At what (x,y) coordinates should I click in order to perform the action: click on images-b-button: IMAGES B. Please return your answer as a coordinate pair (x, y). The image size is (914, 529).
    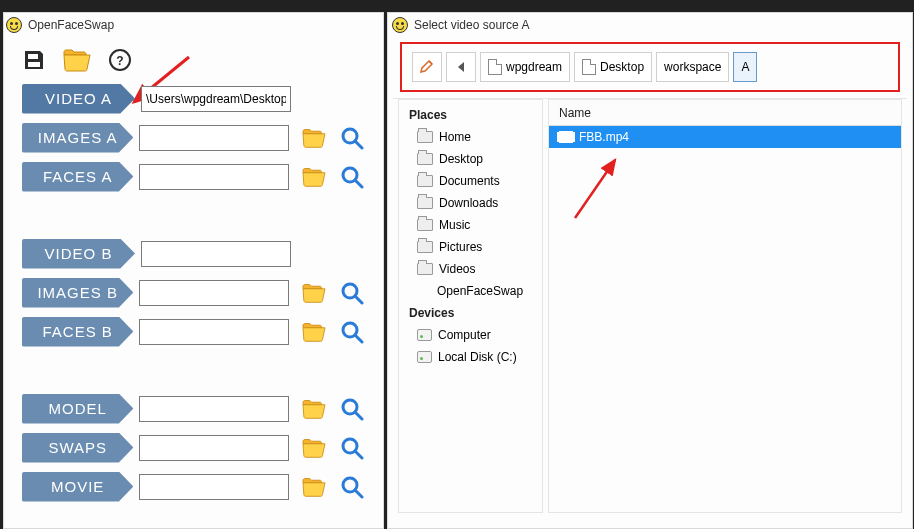
    Looking at the image, I should click on (78, 293).